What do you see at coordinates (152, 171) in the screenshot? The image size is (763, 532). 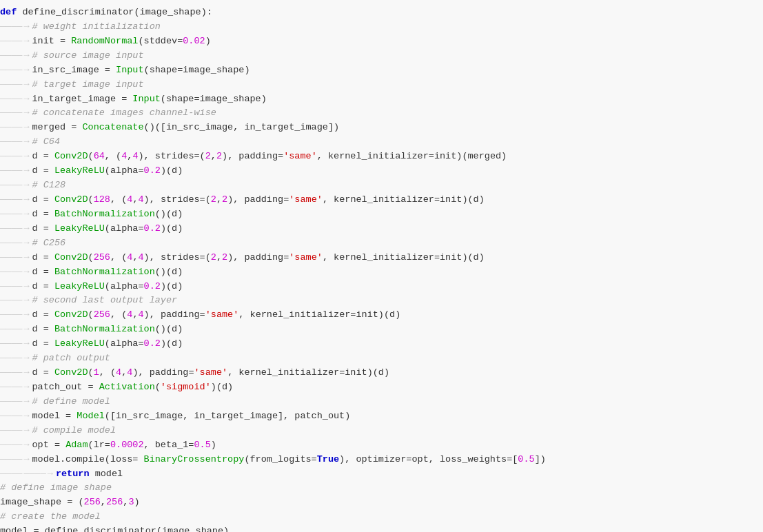 I see `token-num: 0.2` at bounding box center [152, 171].